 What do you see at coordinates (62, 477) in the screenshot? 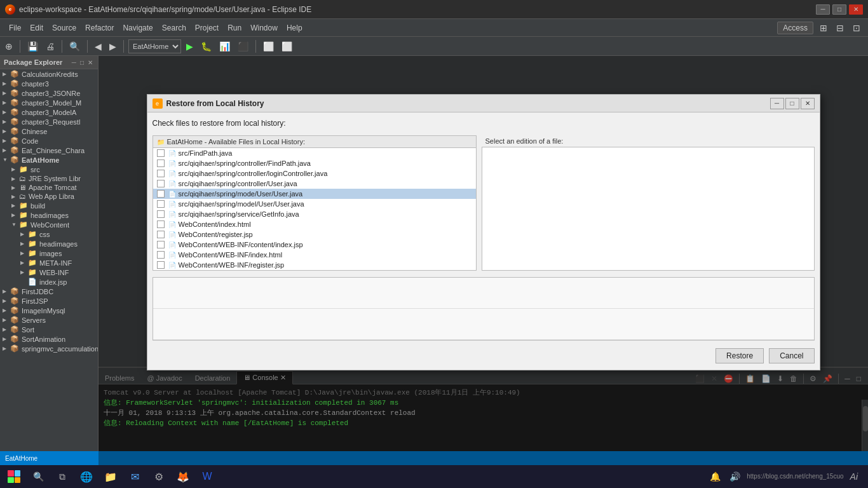
I see `task-view-btn: ⧉` at bounding box center [62, 477].